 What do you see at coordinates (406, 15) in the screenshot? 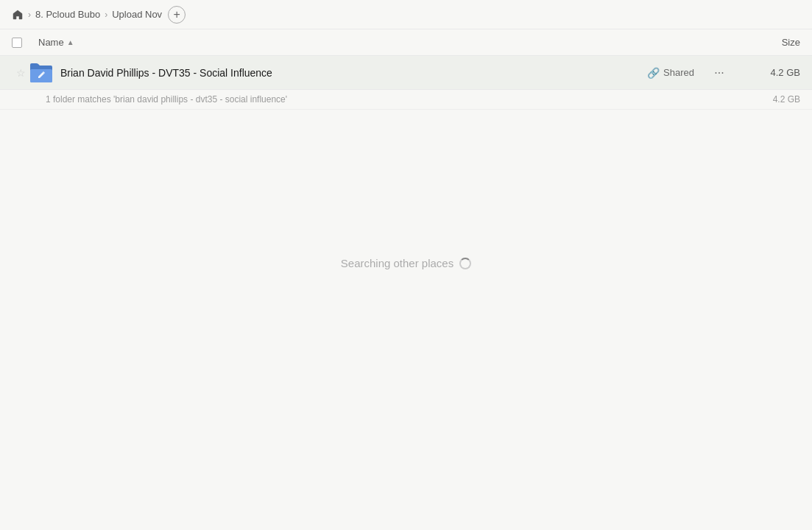
I see `breadcrumb-bar: › 8. Pcloud Bubo › Upload Nov +` at bounding box center [406, 15].